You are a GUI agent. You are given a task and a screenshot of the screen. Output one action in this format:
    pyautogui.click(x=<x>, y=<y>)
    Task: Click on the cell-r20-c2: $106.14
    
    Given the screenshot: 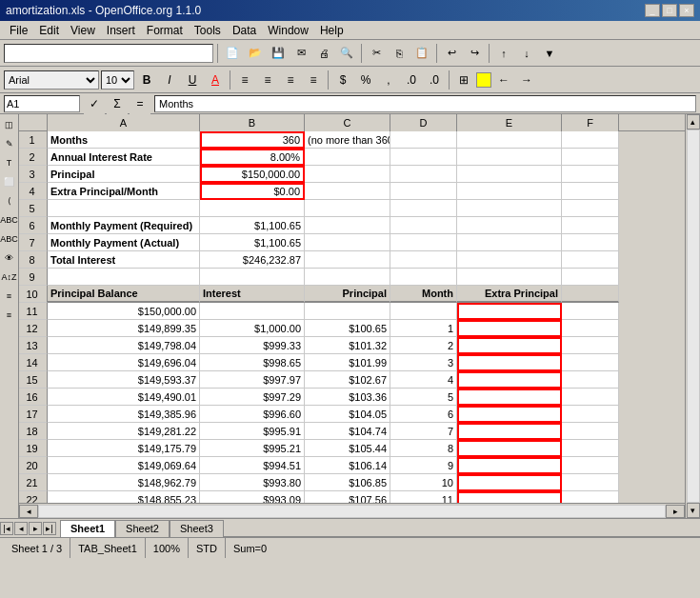 What is the action you would take?
    pyautogui.click(x=348, y=466)
    